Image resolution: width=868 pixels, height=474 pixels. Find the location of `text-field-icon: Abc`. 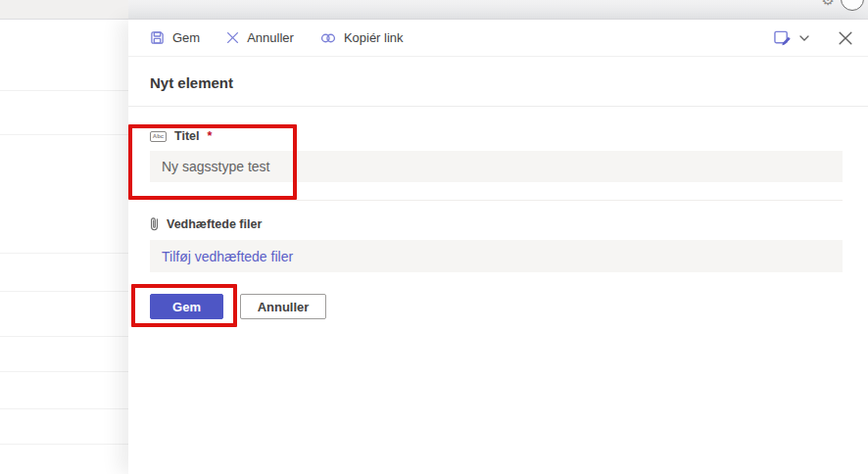

text-field-icon: Abc is located at coordinates (159, 137).